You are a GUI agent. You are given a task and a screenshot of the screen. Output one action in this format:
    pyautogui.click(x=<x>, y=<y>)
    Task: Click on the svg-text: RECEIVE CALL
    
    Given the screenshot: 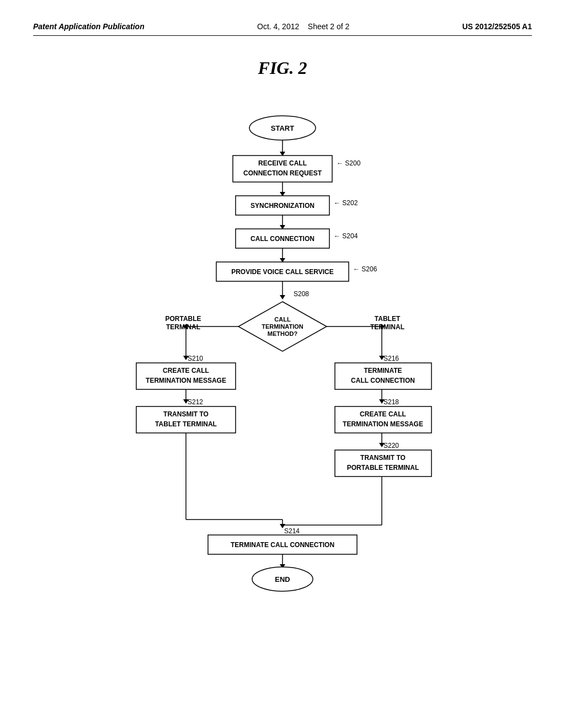 What is the action you would take?
    pyautogui.click(x=282, y=163)
    